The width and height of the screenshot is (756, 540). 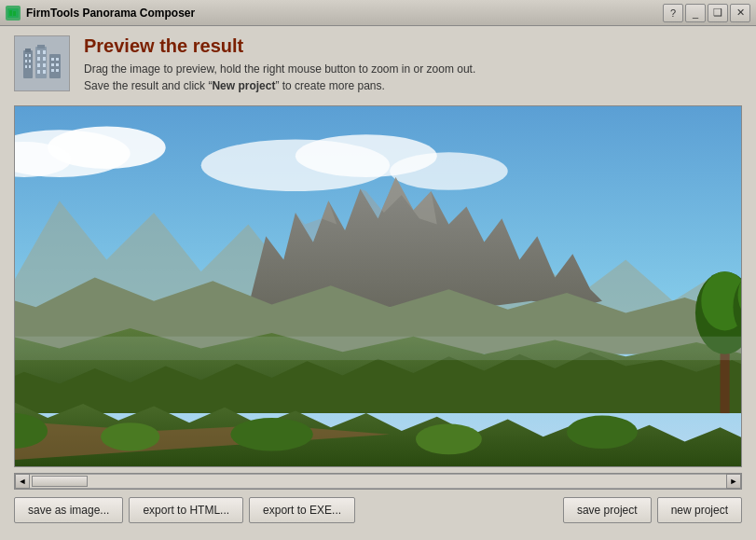 I want to click on export-exe-button: export to EXE..., so click(x=302, y=510).